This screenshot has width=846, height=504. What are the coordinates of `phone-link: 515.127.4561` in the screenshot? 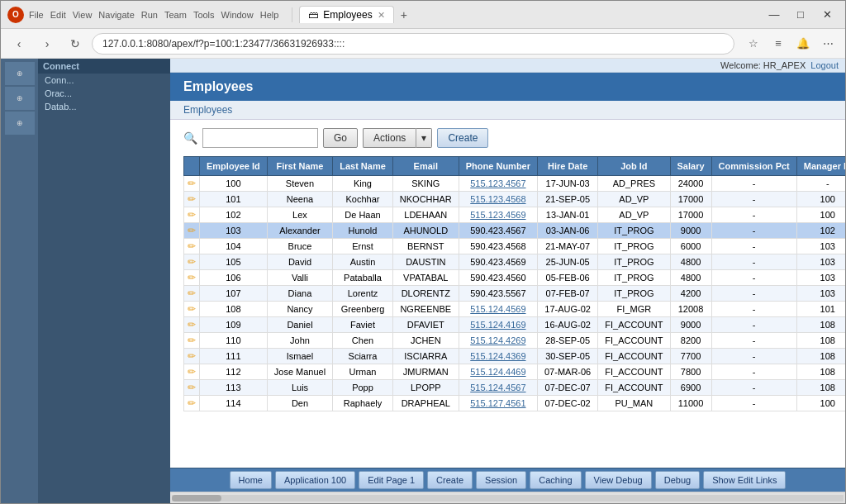 It's located at (497, 403).